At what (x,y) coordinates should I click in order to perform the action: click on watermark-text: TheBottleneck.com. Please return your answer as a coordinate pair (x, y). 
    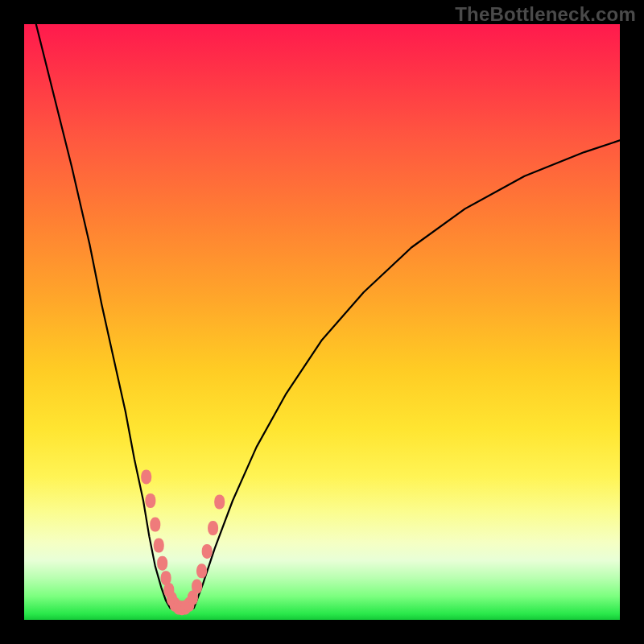
    Looking at the image, I should click on (546, 14).